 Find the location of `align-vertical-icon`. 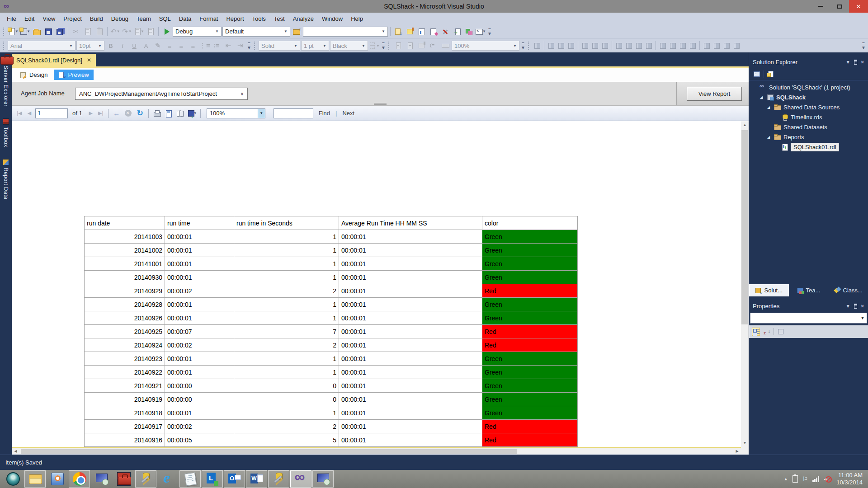

align-vertical-icon is located at coordinates (595, 46).